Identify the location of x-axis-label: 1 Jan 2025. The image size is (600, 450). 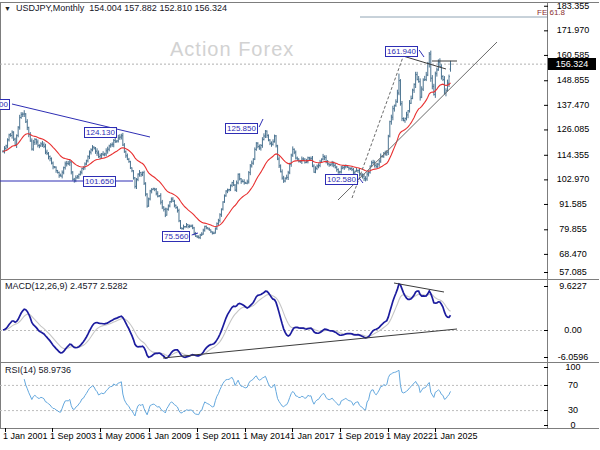
(456, 436).